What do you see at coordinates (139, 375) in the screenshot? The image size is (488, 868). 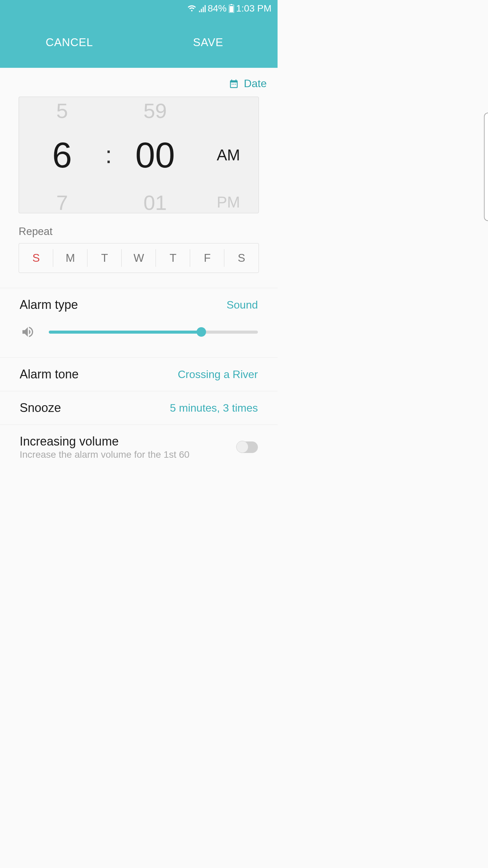 I see `settings-list: Alarm type Sound Alarm tone Crossing a R…` at bounding box center [139, 375].